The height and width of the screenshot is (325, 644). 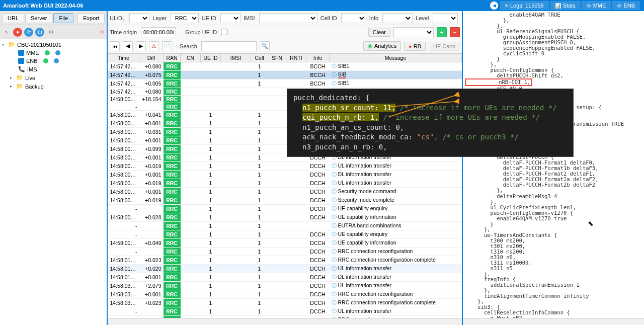 What do you see at coordinates (285, 175) in the screenshot?
I see `table-row: 14:58:00.868+0.001RRC11DCCHⓘDL informati…` at bounding box center [285, 175].